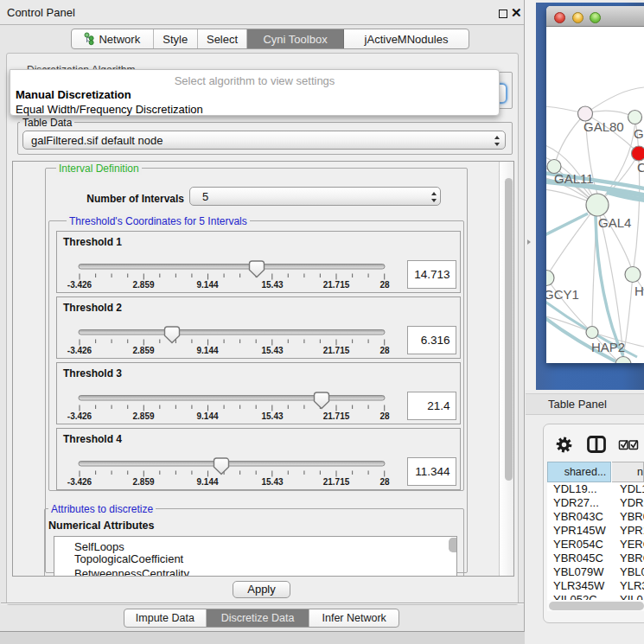  Describe the element at coordinates (615, 223) in the screenshot. I see `svg-text: GAL4` at that location.